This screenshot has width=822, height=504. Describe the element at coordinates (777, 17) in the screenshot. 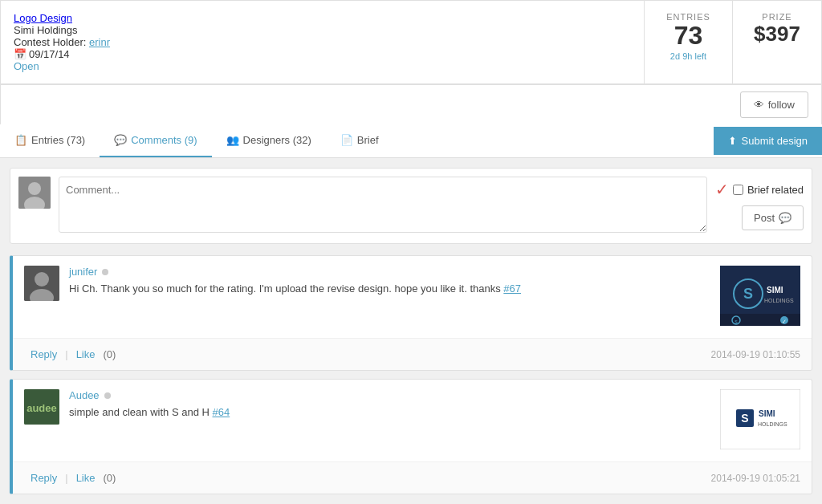

I see `prize-label: PRIZE` at that location.